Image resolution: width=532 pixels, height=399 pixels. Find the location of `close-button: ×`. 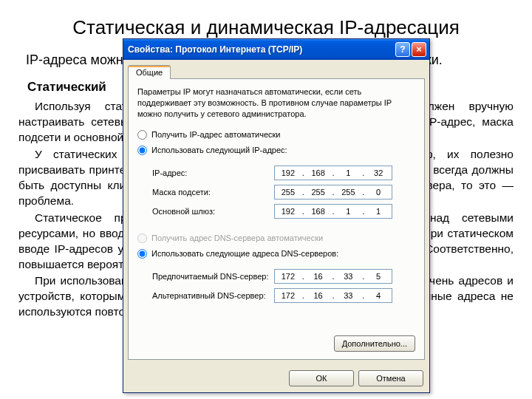

close-button: × is located at coordinates (419, 50).